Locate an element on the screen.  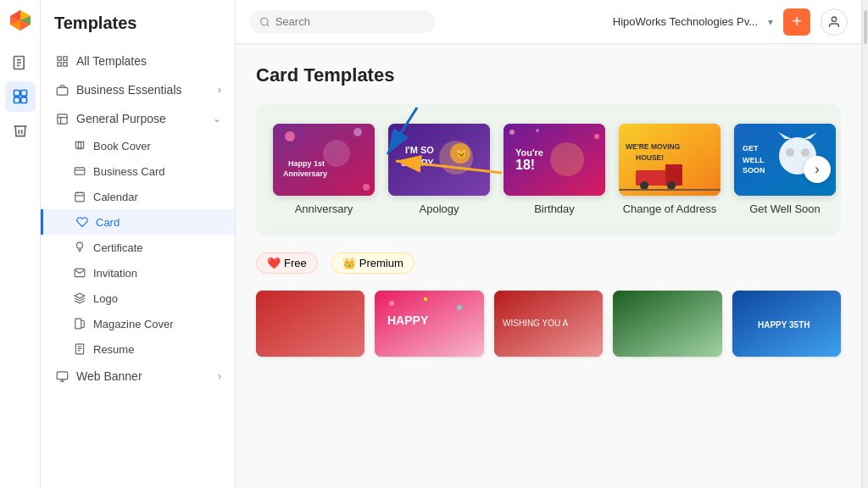
svg-text: I'M SO is located at coordinates (420, 150).